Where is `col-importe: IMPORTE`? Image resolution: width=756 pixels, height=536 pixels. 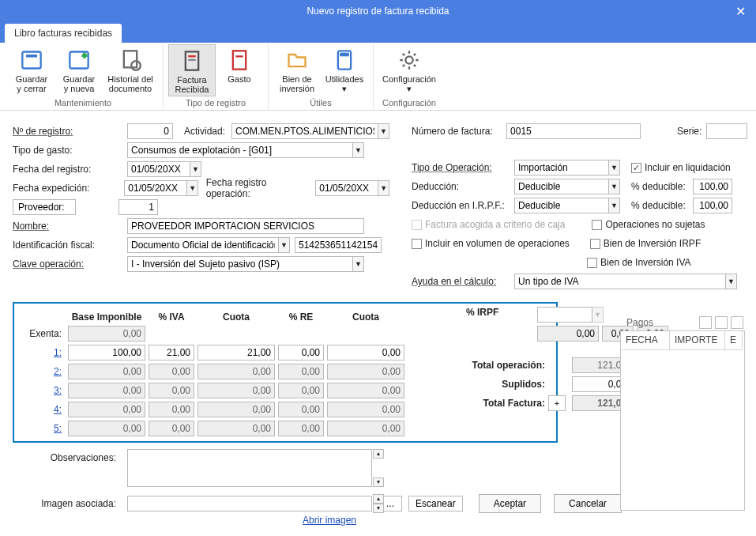 col-importe: IMPORTE is located at coordinates (698, 341).